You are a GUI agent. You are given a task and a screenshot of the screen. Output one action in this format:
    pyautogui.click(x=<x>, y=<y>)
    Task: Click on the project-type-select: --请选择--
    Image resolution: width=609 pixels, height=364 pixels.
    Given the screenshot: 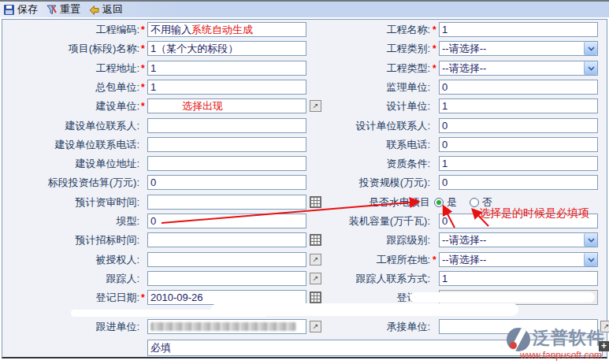 What is the action you would take?
    pyautogui.click(x=518, y=68)
    